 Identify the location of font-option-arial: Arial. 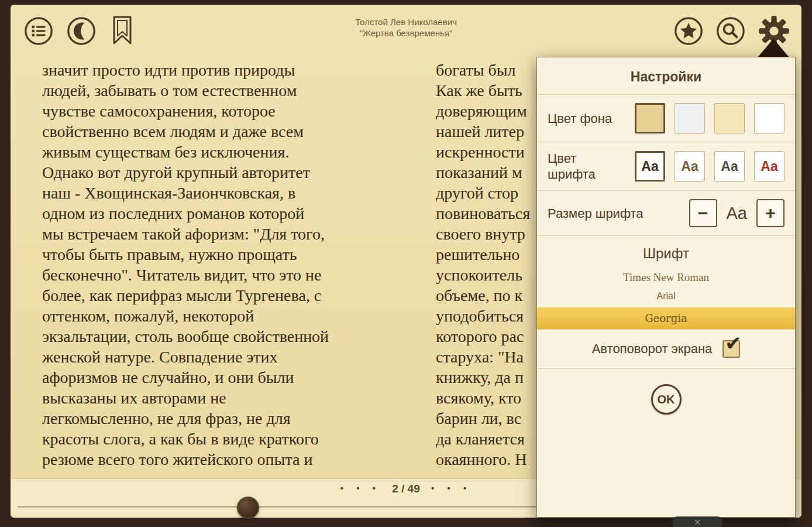
(666, 296).